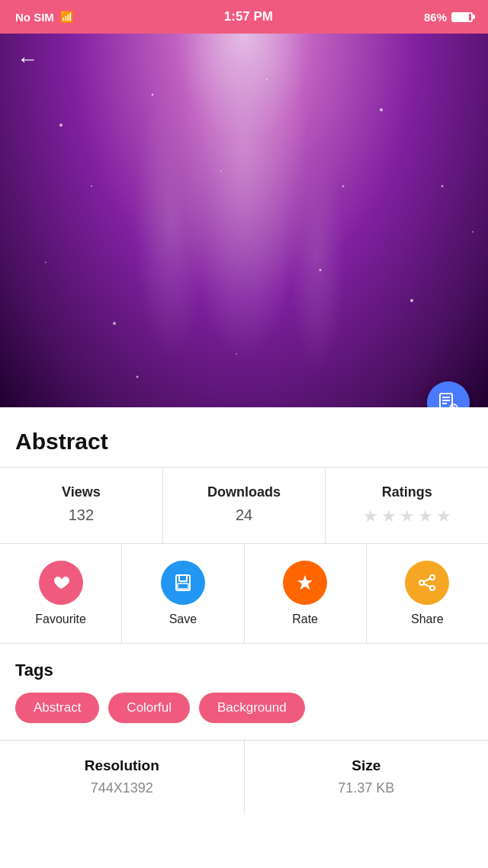 This screenshot has width=488, height=868. What do you see at coordinates (427, 593) in the screenshot?
I see `share-action: Share` at bounding box center [427, 593].